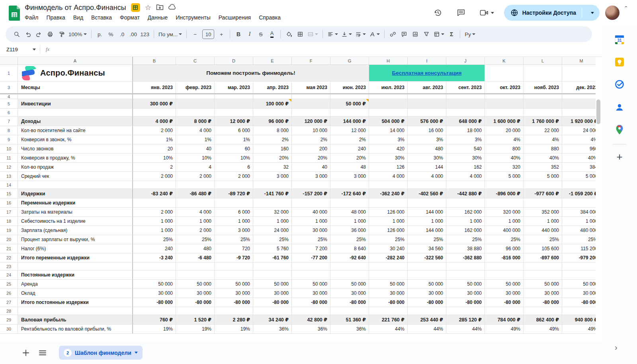 The image size is (637, 364). Describe the element at coordinates (272, 158) in the screenshot. I see `cell: 20%` at that location.